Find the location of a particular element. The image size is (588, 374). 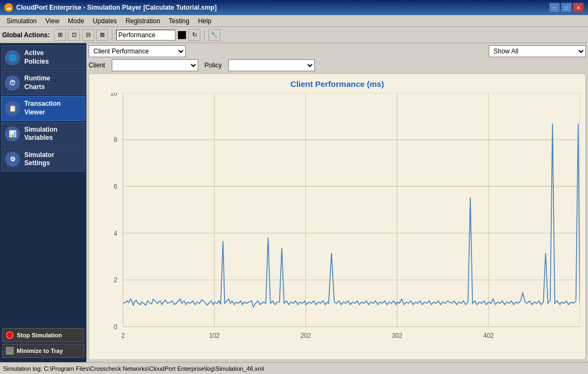

menu-bar: SimulationViewModeUpdatesRegistrationTes… is located at coordinates (294, 21).